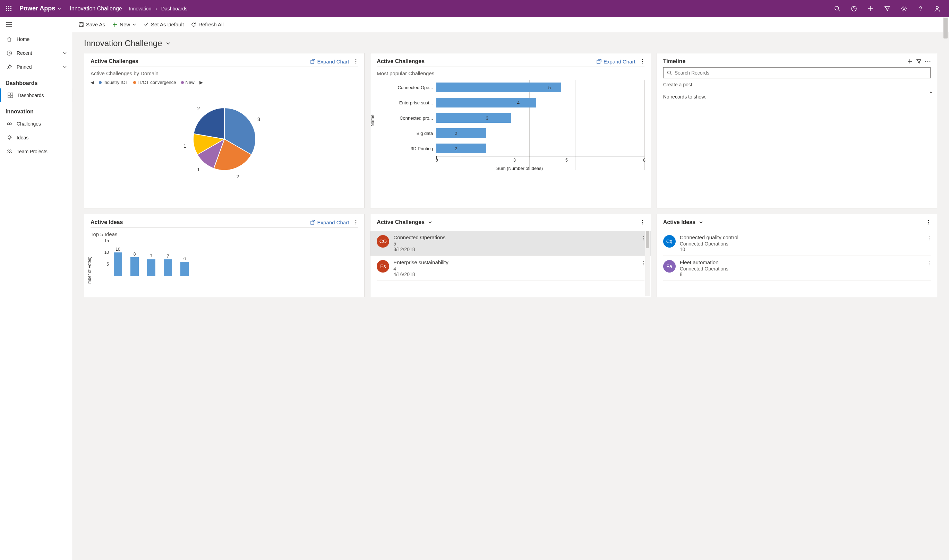  I want to click on card-timeline: Timeline Create a post No records to sho…, so click(797, 131).